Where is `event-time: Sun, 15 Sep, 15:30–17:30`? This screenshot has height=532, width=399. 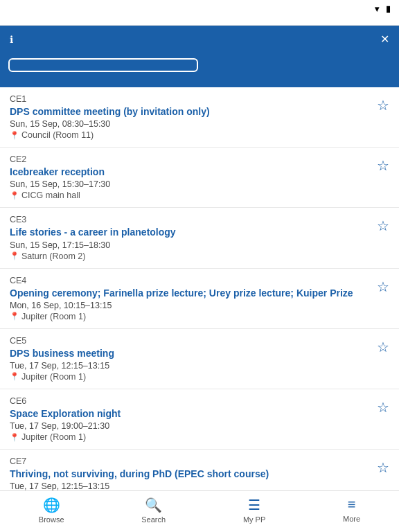 event-time: Sun, 15 Sep, 15:30–17:30 is located at coordinates (190, 184).